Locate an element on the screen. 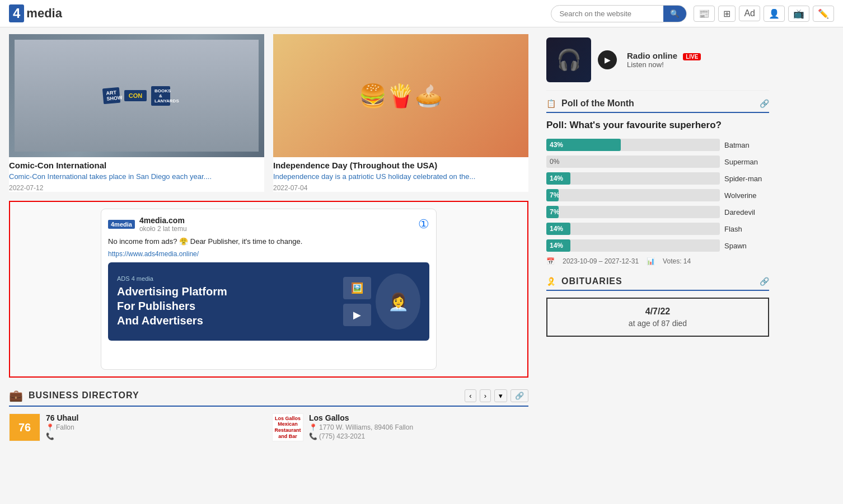 Image resolution: width=843 pixels, height=504 pixels. poll-section-header: 📋 Poll of the Month 🔗 is located at coordinates (658, 106).